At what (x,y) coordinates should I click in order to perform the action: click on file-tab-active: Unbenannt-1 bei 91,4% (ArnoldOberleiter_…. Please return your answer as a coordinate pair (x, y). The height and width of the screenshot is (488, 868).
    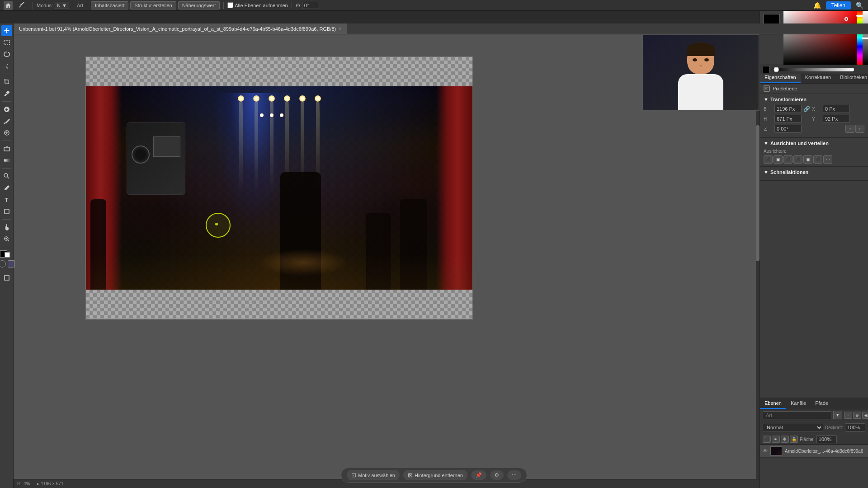
    Looking at the image, I should click on (180, 29).